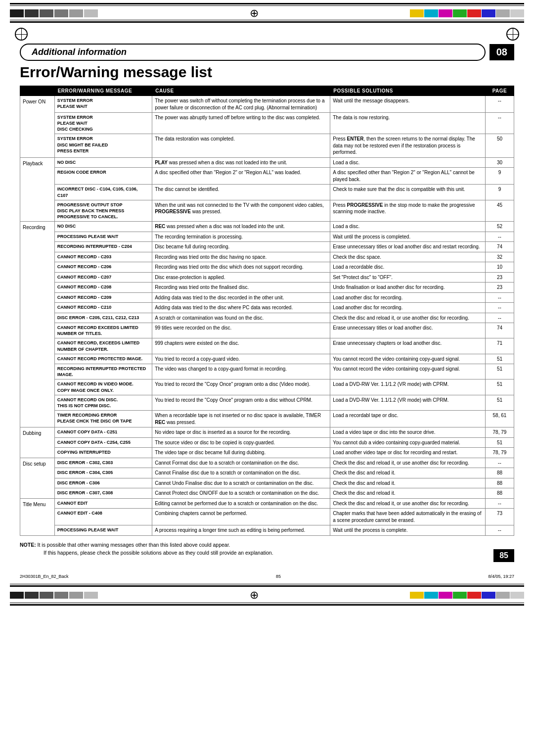 This screenshot has width=534, height=756. What do you see at coordinates (408, 192) in the screenshot?
I see `solution-cell: Check to make sure that the disc is comp…` at bounding box center [408, 192].